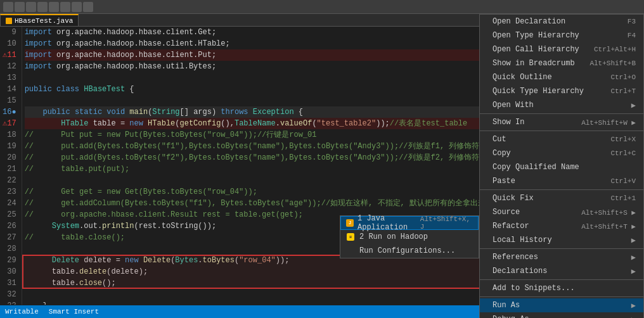 This screenshot has height=318, width=644. What do you see at coordinates (10, 181) in the screenshot?
I see `ln-22: 22` at bounding box center [10, 181].